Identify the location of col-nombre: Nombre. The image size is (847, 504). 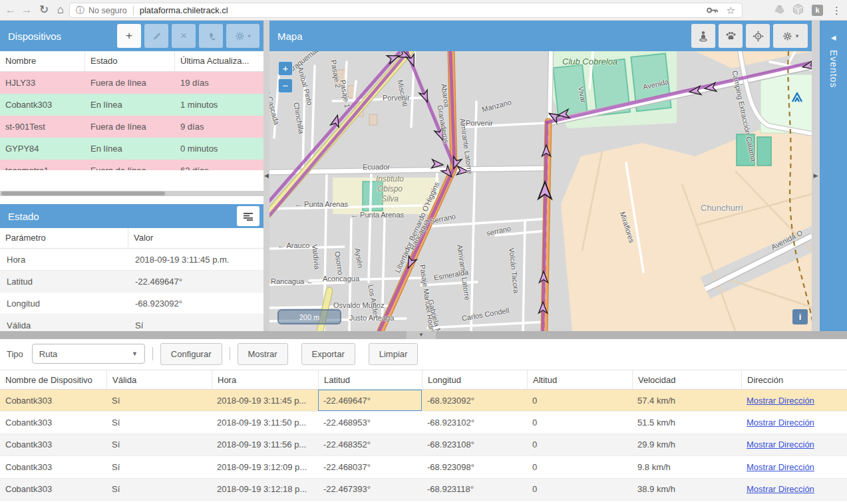
(43, 61).